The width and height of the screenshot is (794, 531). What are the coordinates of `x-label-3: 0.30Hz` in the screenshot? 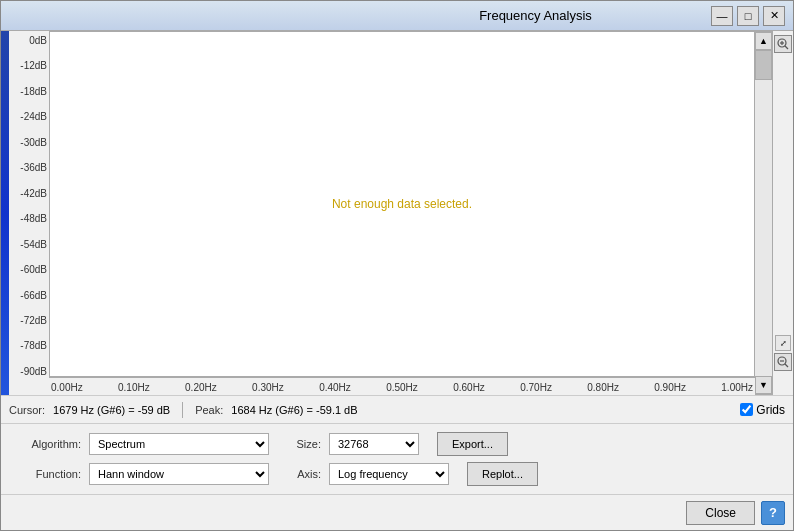 It's located at (268, 388).